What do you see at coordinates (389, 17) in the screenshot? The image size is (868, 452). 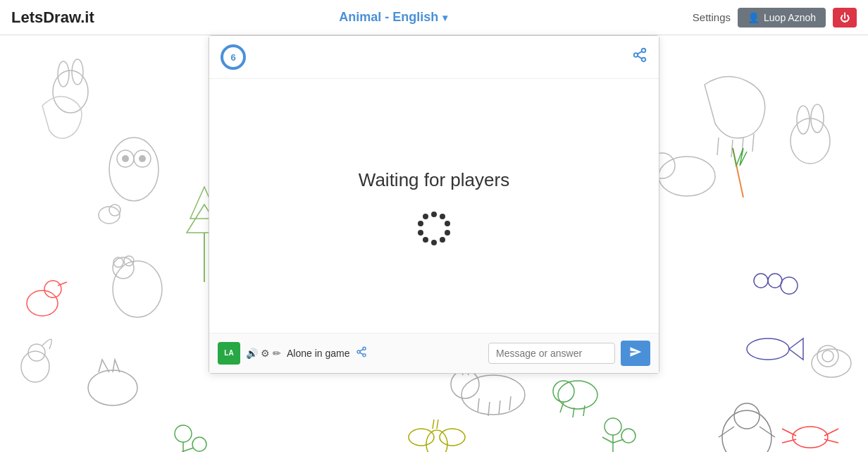 I see `category-label: Animal - English` at bounding box center [389, 17].